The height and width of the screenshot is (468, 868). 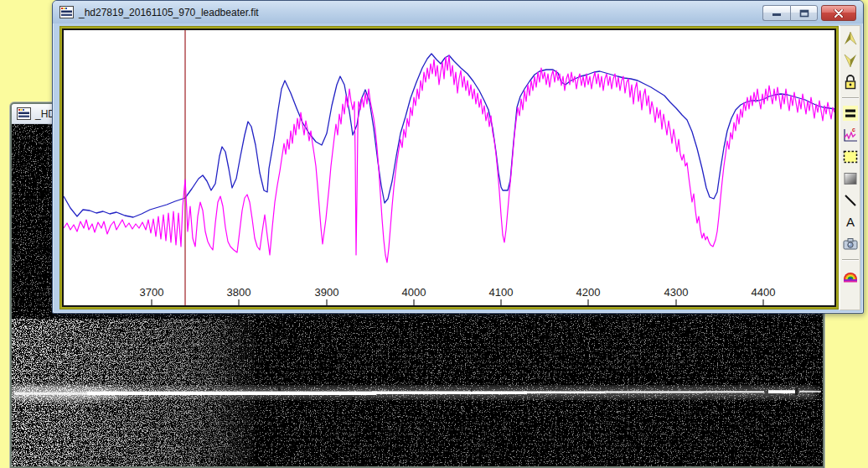 What do you see at coordinates (850, 135) in the screenshot?
I see `calibrated-profile-icon: c` at bounding box center [850, 135].